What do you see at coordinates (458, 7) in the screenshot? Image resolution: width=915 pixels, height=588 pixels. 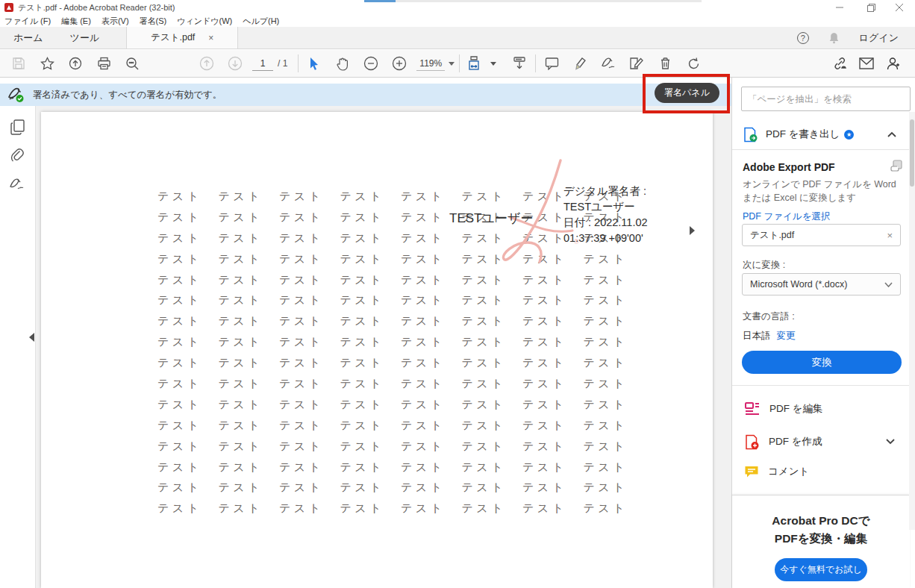 I see `title-bar: テスト.pdf - Adobe Acrobat Reader (32-bit)` at bounding box center [458, 7].